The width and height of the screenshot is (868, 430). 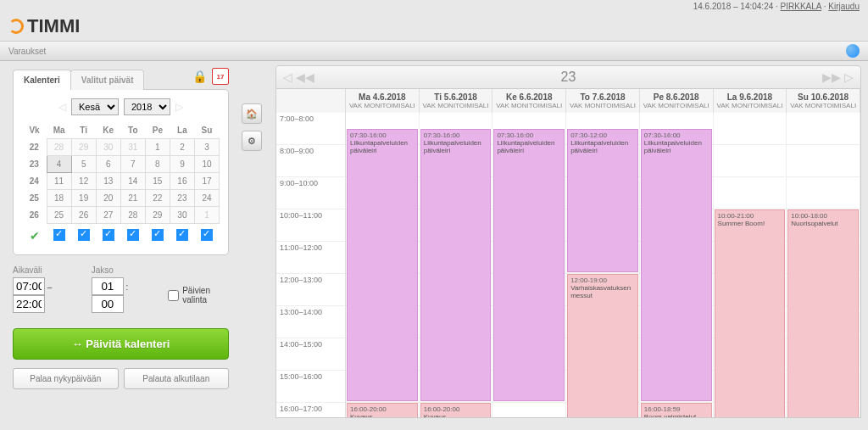 What do you see at coordinates (120, 344) in the screenshot?
I see `refresh-calendar-button: ↔ Päivitä kalenteri` at bounding box center [120, 344].